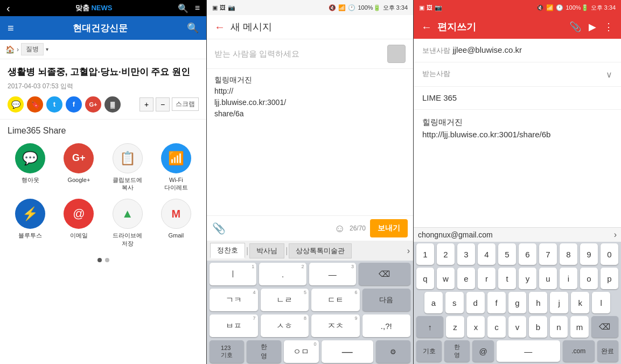 Image resolution: width=621 pixels, height=364 pixels. I want to click on facebook-share-icon: f, so click(74, 104).